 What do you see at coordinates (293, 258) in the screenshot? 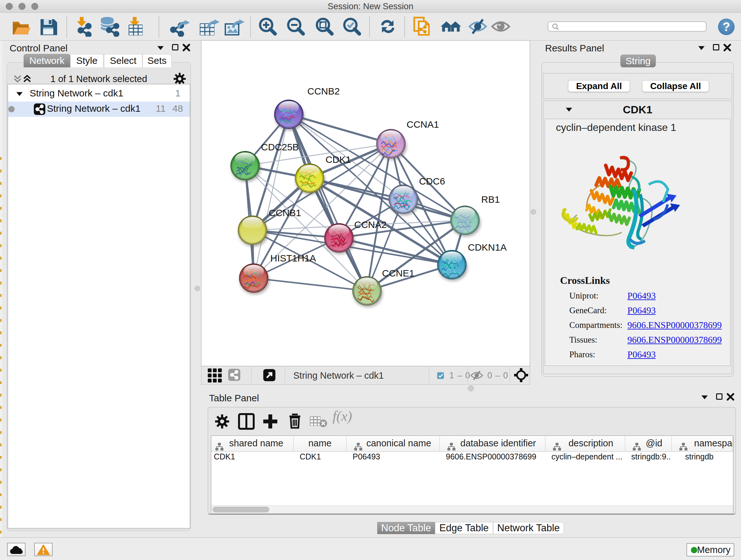
I see `svg-text: HIST1H1A` at bounding box center [293, 258].